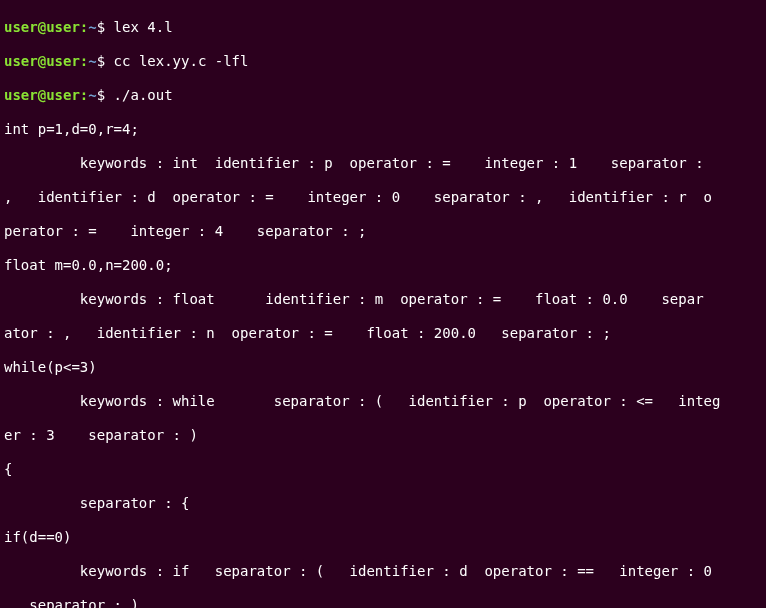 This screenshot has height=608, width=766. I want to click on output-line: keywords : while separator : ( identifie…, so click(383, 402).